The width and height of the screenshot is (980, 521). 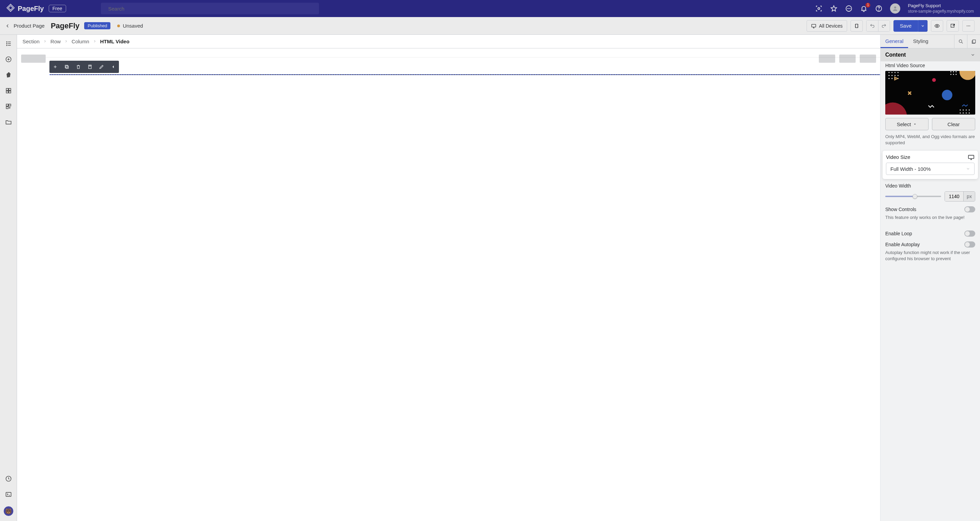 I want to click on avatar, so click(x=895, y=8).